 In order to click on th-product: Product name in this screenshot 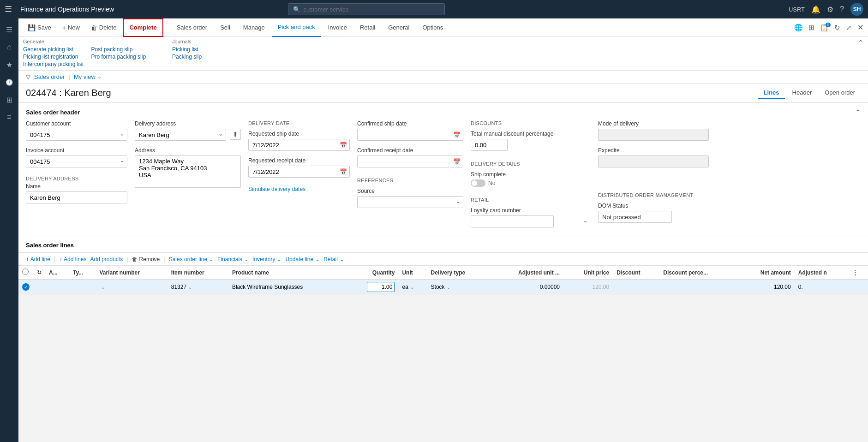, I will do `click(287, 273)`.